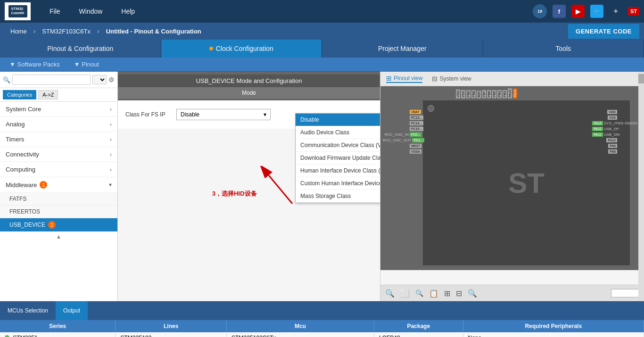 The width and height of the screenshot is (644, 337). What do you see at coordinates (598, 129) in the screenshot?
I see `pin-pa12: PA12` at bounding box center [598, 129].